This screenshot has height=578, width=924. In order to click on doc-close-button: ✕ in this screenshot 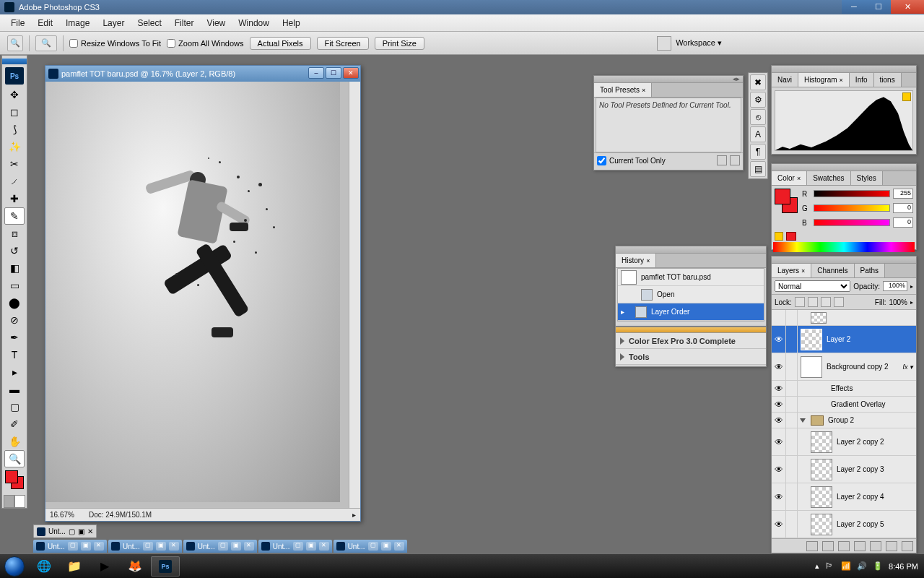, I will do `click(351, 73)`.